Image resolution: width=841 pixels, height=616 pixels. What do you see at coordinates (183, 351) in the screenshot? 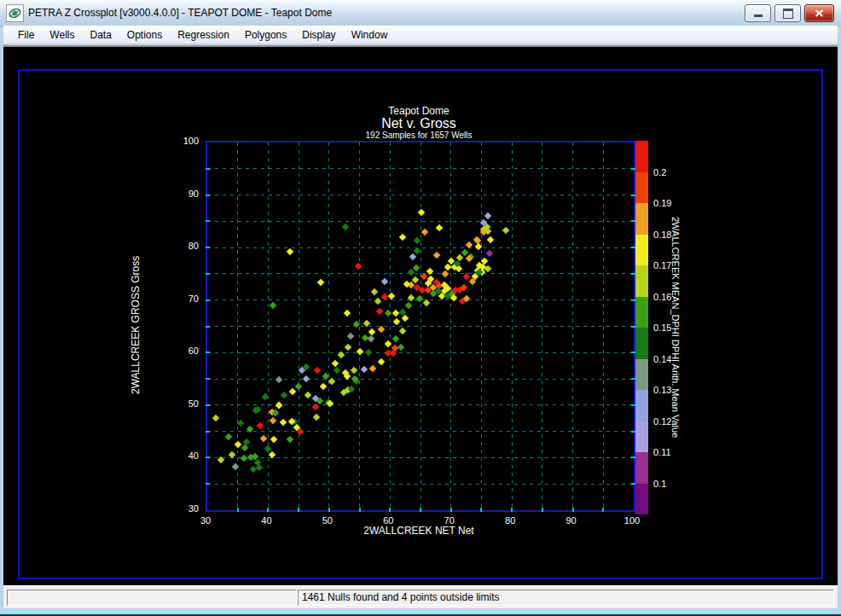
I see `y-tick-label: 60` at bounding box center [183, 351].